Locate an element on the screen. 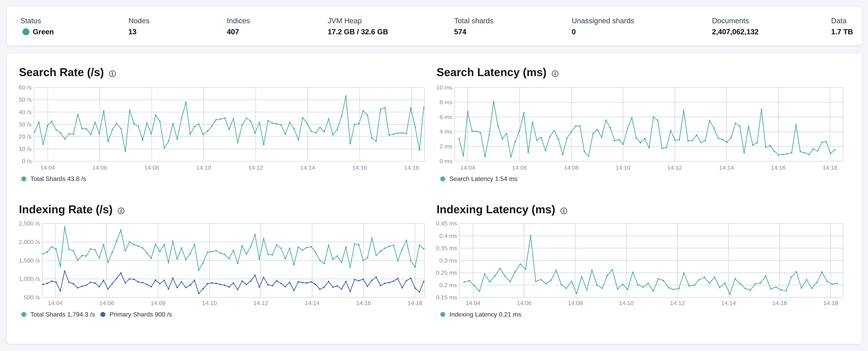  svg-text: 50 /s is located at coordinates (25, 100).